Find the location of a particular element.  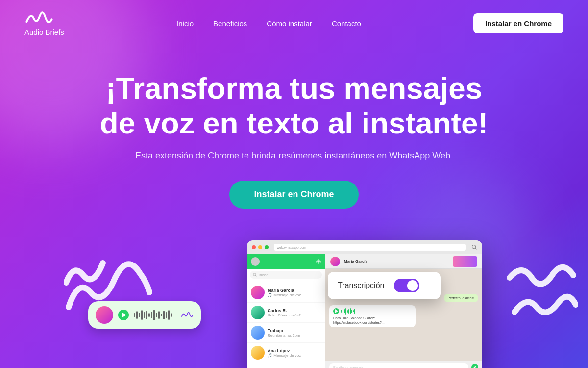

chat-name-4: Ana López is located at coordinates (294, 351).